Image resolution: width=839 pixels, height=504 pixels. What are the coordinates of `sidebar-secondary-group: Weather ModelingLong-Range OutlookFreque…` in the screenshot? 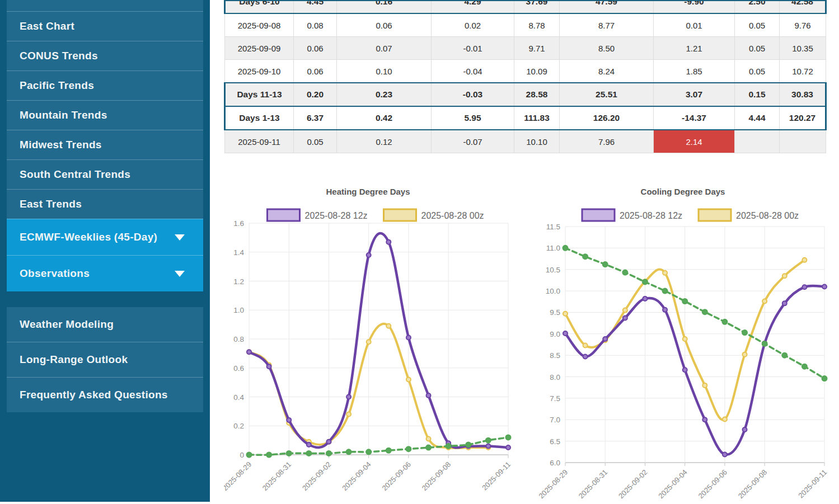 It's located at (105, 360).